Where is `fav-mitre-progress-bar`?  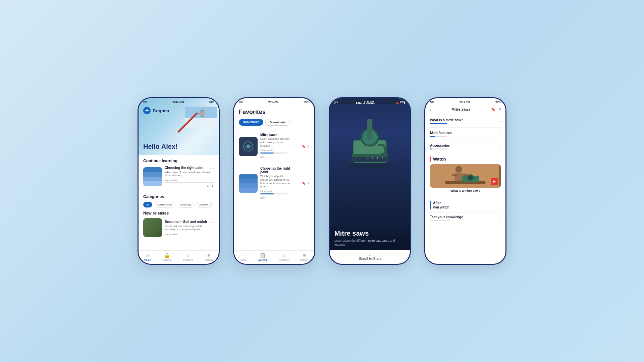 fav-mitre-progress-bar is located at coordinates (274, 153).